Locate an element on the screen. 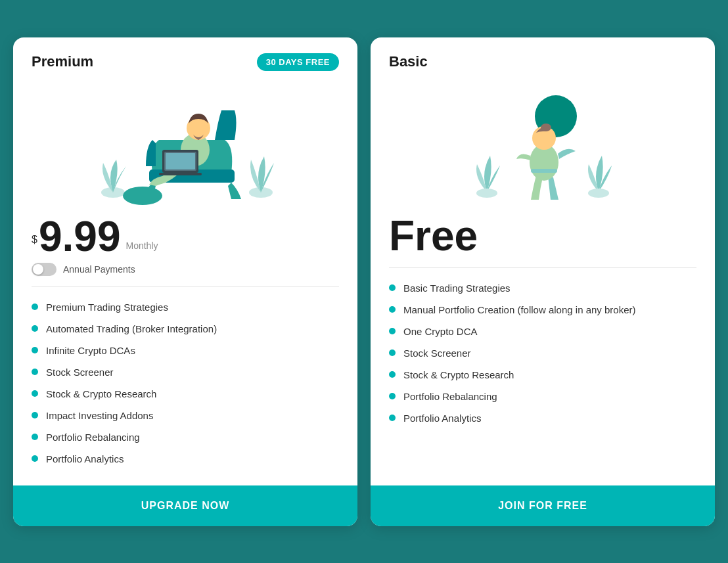  premium-title: Premium is located at coordinates (62, 62).